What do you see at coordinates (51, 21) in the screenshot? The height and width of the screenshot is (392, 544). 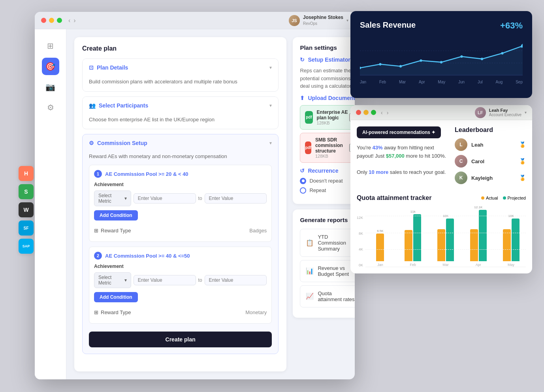 I see `minimize-button` at bounding box center [51, 21].